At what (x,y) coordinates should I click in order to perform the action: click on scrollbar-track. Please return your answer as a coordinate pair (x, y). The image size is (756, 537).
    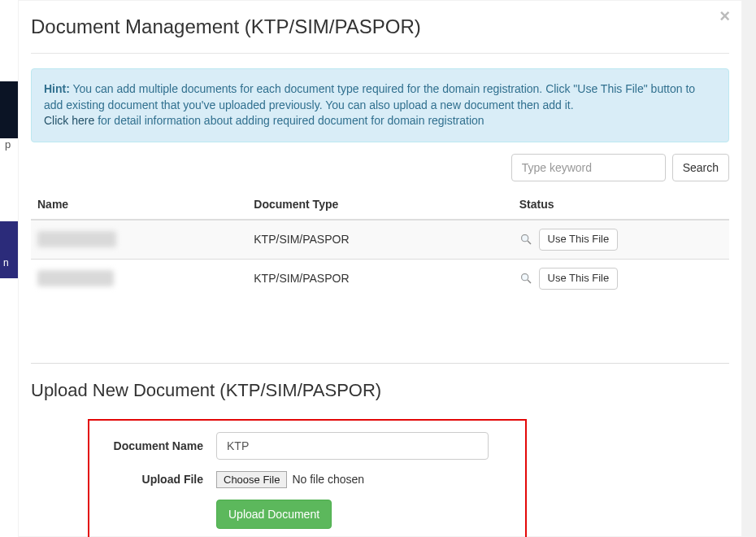
    Looking at the image, I should click on (749, 268).